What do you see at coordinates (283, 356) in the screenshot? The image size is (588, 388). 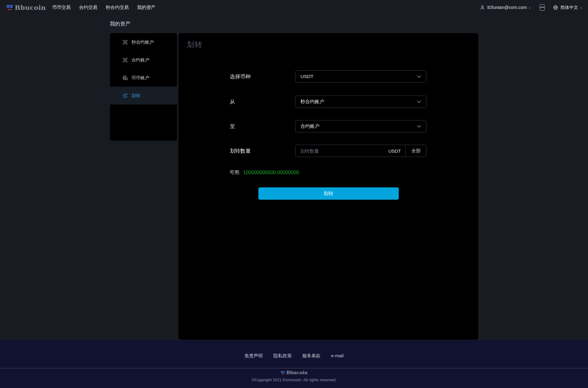 I see `footer-link-privacy-policy: 隐私政策` at bounding box center [283, 356].